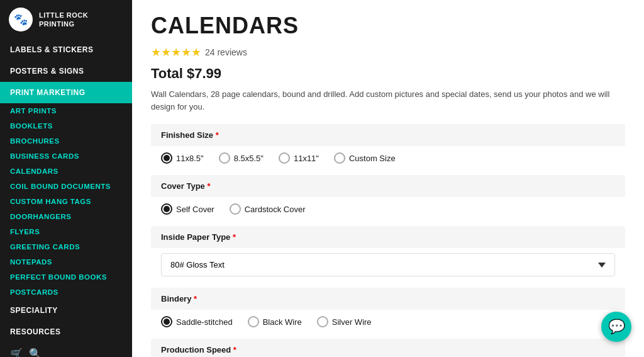 The width and height of the screenshot is (644, 357). I want to click on size-option-11x11: 11x11", so click(299, 158).